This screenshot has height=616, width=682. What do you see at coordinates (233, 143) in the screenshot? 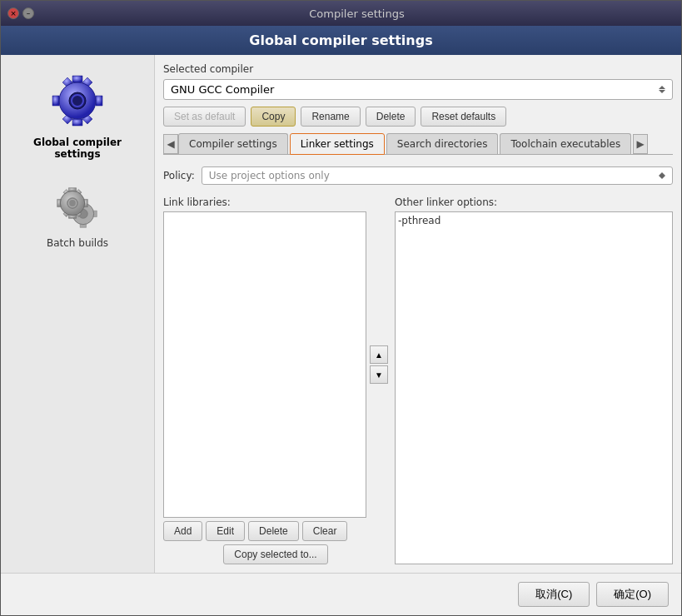
I see `tab-compiler-settings: Compiler settings` at bounding box center [233, 143].